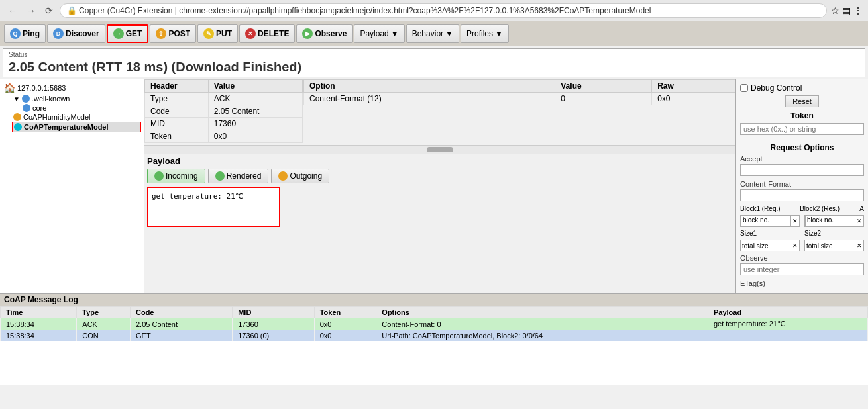  I want to click on header-table: Header Value TypeACKCode2.05 ContentMID1…, so click(224, 111).